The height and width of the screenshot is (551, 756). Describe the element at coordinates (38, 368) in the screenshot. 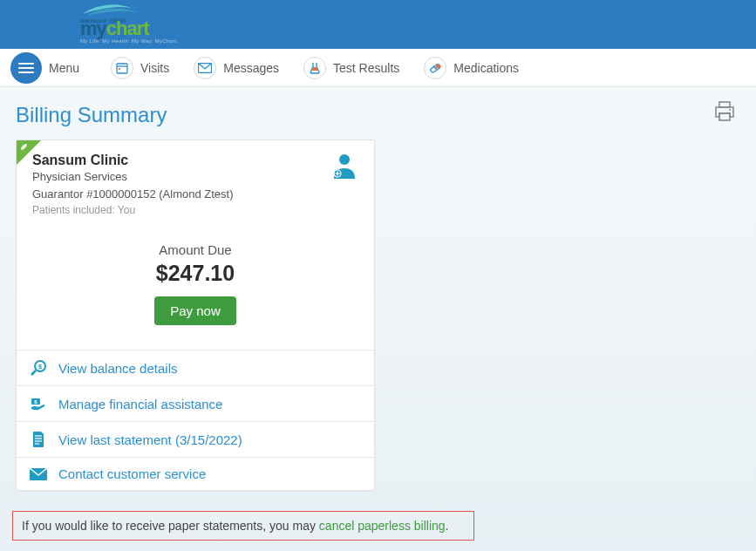

I see `magnifier-dollar-icon: $` at that location.